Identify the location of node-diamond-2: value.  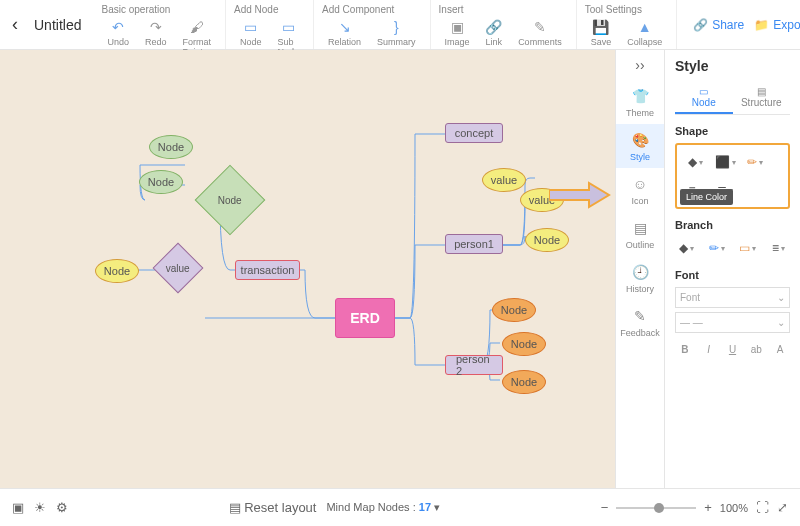
(178, 268).